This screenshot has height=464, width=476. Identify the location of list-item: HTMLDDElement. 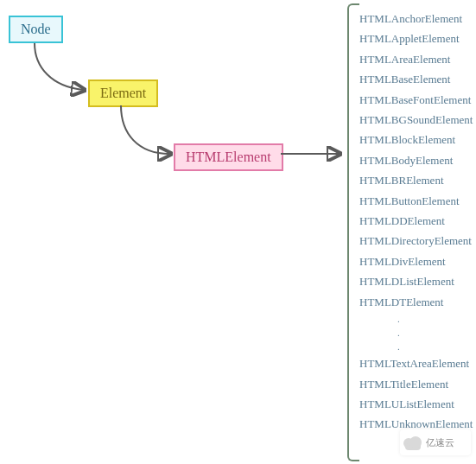
(418, 221).